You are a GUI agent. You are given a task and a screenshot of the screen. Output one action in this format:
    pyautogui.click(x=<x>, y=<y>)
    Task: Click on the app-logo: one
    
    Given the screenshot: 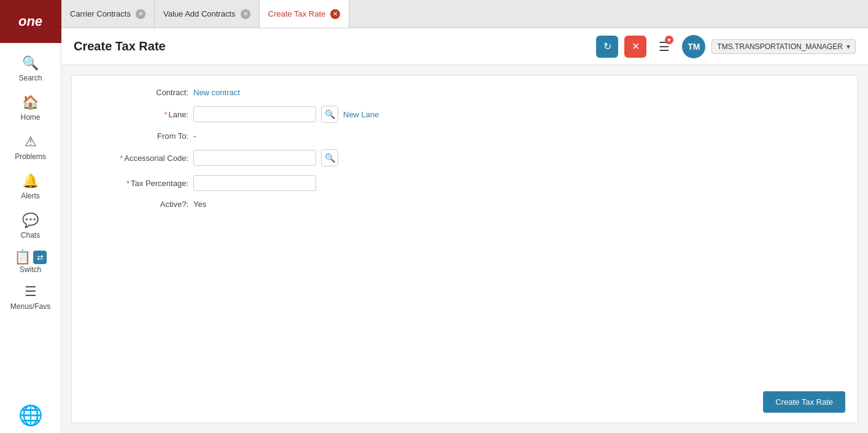 What is the action you would take?
    pyautogui.click(x=31, y=21)
    